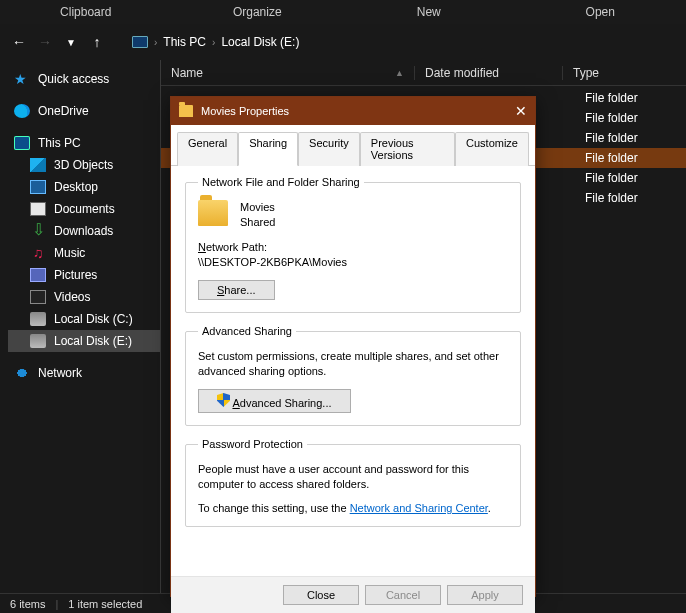 The width and height of the screenshot is (686, 613). What do you see at coordinates (22, 79) in the screenshot?
I see `star-icon: ★` at bounding box center [22, 79].